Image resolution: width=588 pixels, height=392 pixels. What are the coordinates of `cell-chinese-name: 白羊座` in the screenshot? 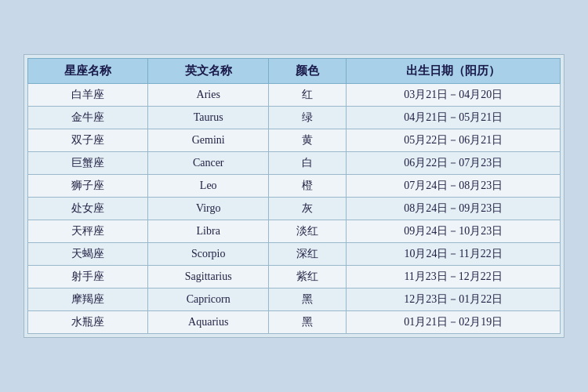 It's located at (88, 96).